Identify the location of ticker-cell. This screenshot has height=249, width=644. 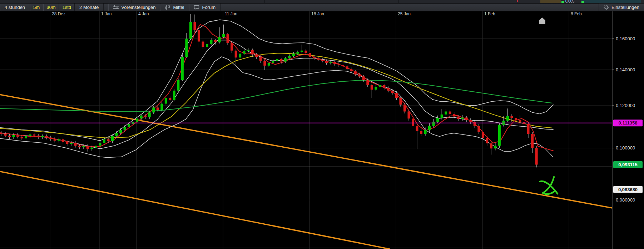
(611, 1).